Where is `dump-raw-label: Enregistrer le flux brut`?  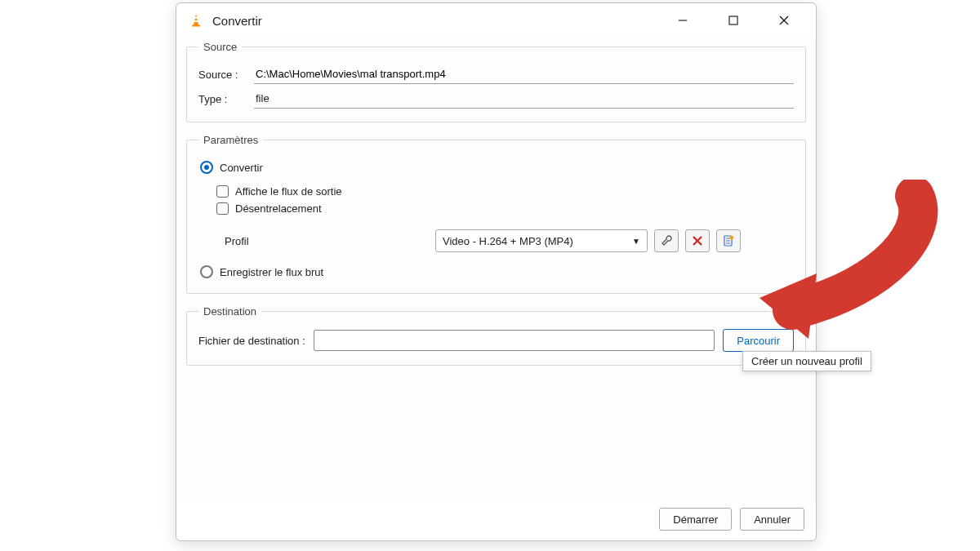 dump-raw-label: Enregistrer le flux brut is located at coordinates (271, 273).